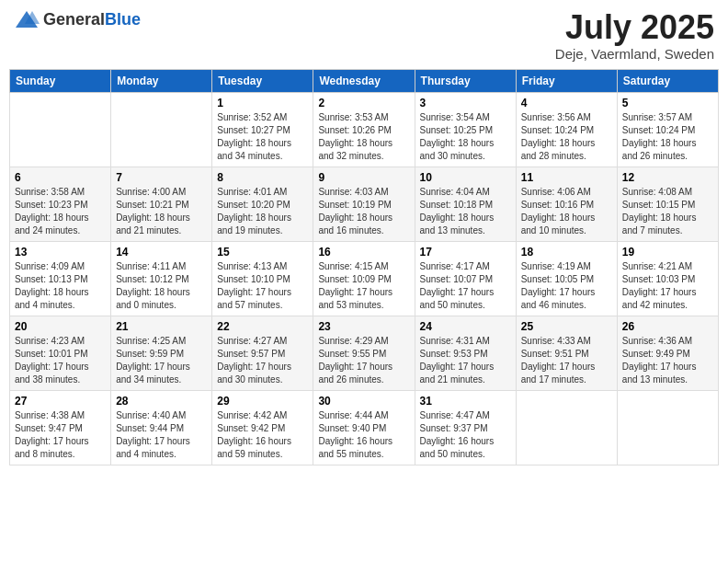 The height and width of the screenshot is (563, 728). I want to click on title-area: July 2025 Deje, Vaermland, Sweden, so click(634, 35).